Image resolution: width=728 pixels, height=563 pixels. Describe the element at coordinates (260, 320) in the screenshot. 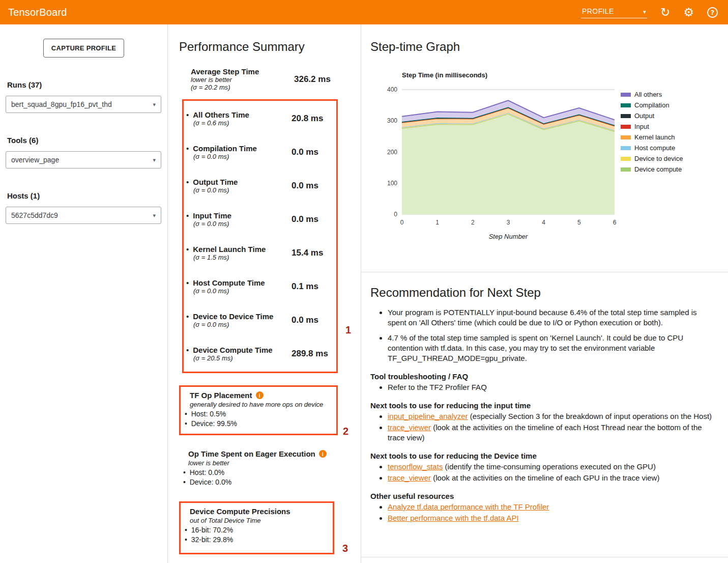

I see `metric-row: •Device to Device Time(σ = 0.0 ms)0.0 ms` at that location.